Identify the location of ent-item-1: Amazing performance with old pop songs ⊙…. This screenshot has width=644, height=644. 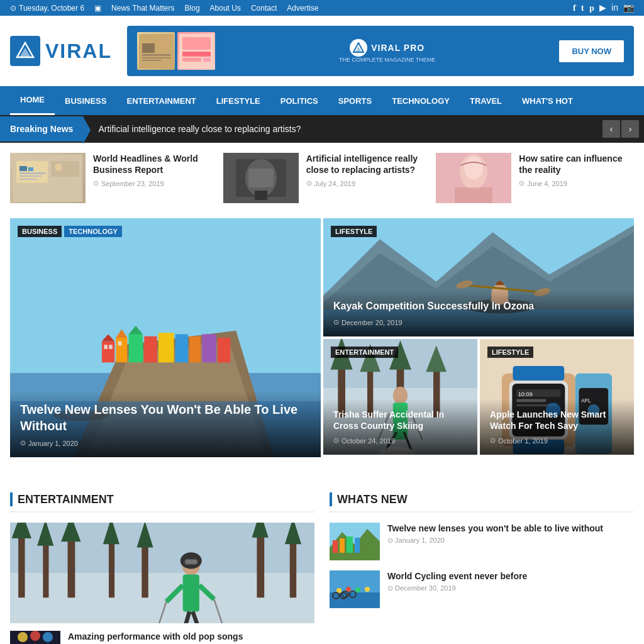
(162, 638).